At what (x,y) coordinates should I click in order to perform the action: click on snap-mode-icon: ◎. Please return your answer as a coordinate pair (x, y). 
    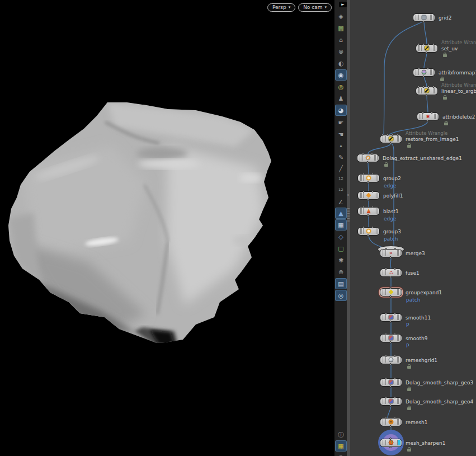
    Looking at the image, I should click on (341, 295).